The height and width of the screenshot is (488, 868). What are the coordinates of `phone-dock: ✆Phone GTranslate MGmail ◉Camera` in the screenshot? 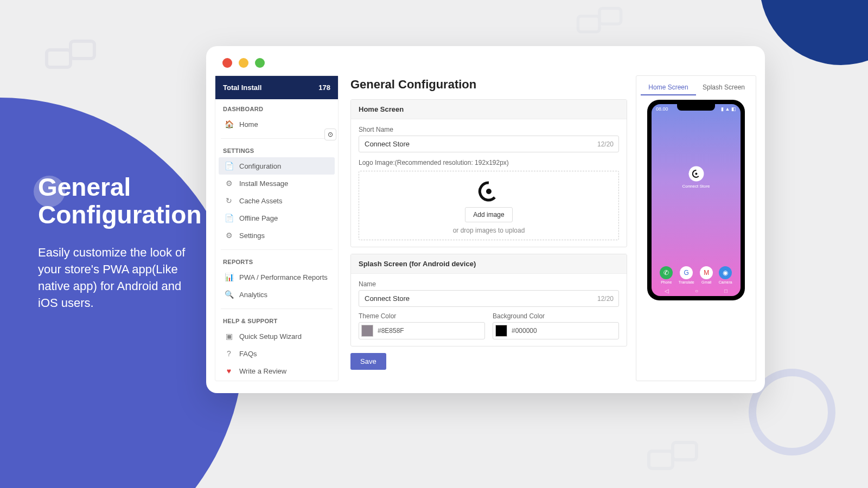 It's located at (696, 275).